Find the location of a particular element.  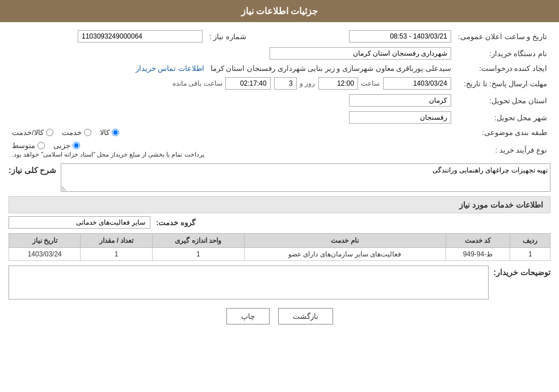

deadline-cell: ساعت باقی مانده روز و ساعت is located at coordinates (232, 83).